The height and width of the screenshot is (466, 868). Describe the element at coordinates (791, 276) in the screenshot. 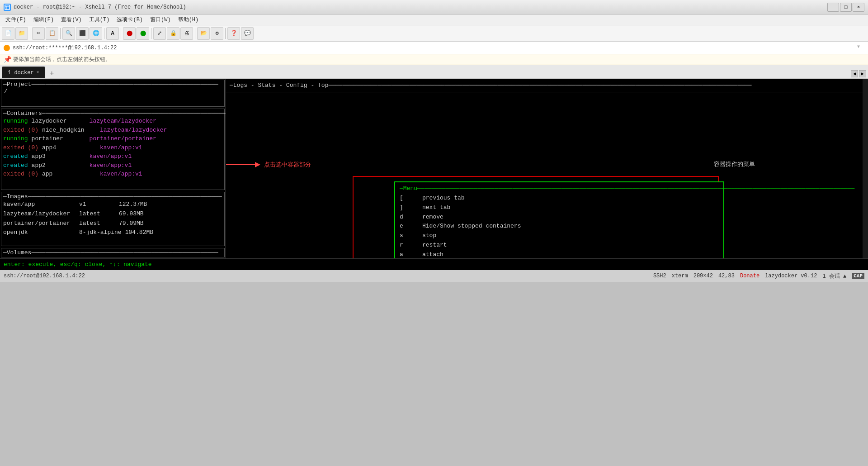

I see `version-text: lazydocker v0.12` at that location.